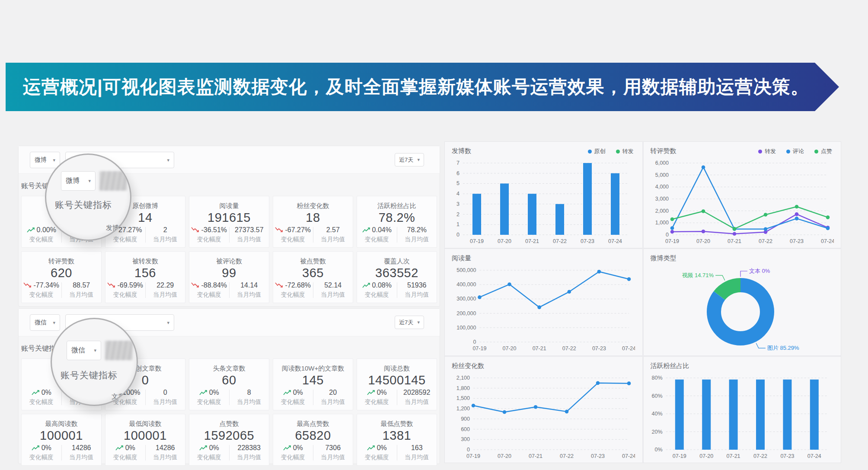  Describe the element at coordinates (458, 224) in the screenshot. I see `svg-text: 1` at that location.